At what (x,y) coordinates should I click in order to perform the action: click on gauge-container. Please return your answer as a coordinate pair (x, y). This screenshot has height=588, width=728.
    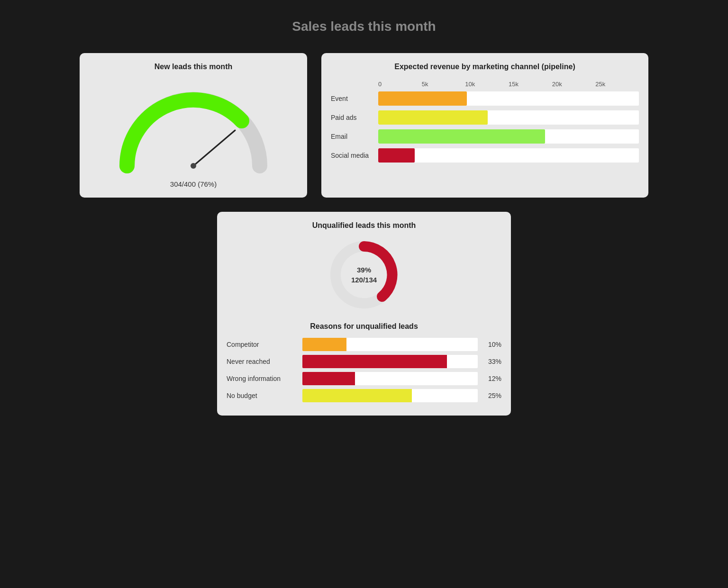
    Looking at the image, I should click on (193, 130).